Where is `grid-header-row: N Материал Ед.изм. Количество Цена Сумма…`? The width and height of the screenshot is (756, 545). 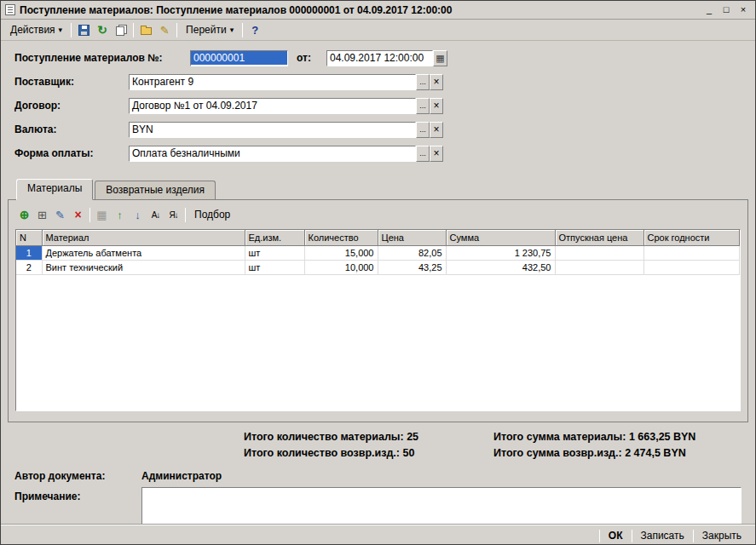 grid-header-row: N Материал Ед.изм. Количество Цена Сумма… is located at coordinates (378, 238).